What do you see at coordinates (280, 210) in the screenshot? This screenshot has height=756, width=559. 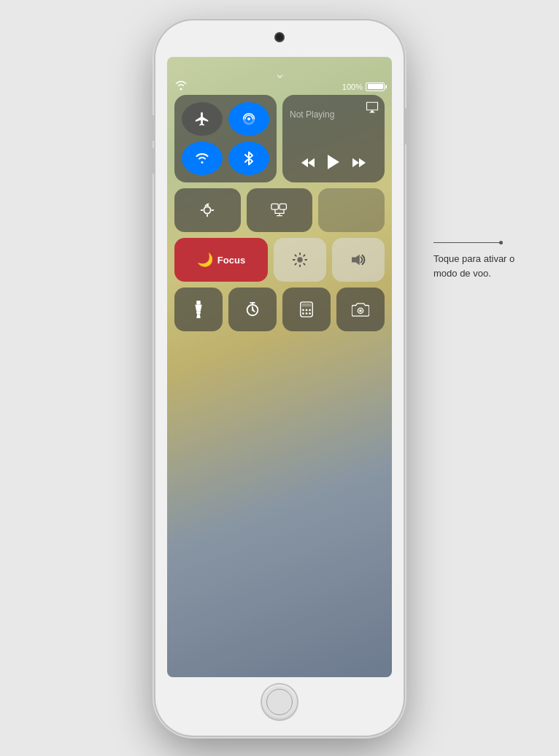 I see `screen-mirror-button` at bounding box center [280, 210].